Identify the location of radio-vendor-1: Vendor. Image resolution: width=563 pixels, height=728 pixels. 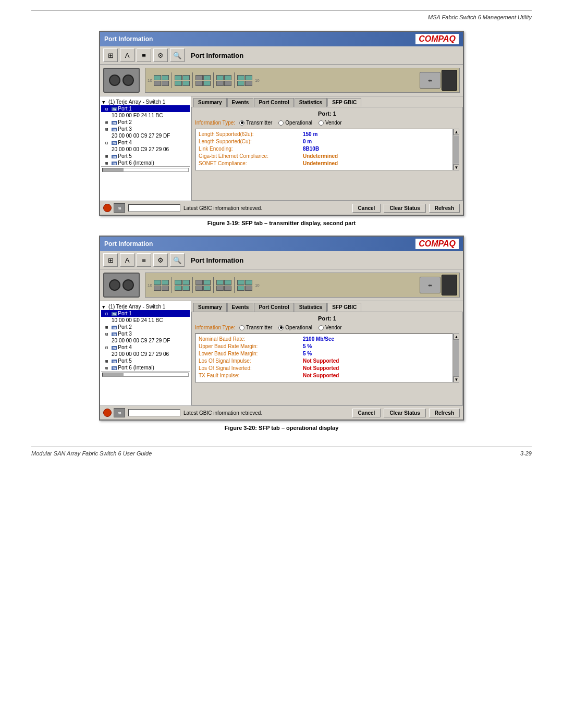
(331, 123).